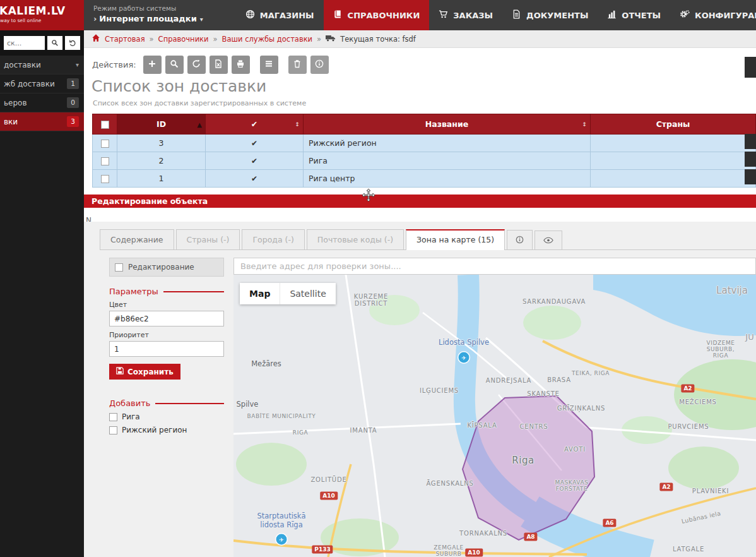 The image size is (756, 557). What do you see at coordinates (167, 403) in the screenshot?
I see `add-section-heading: Добавить` at bounding box center [167, 403].